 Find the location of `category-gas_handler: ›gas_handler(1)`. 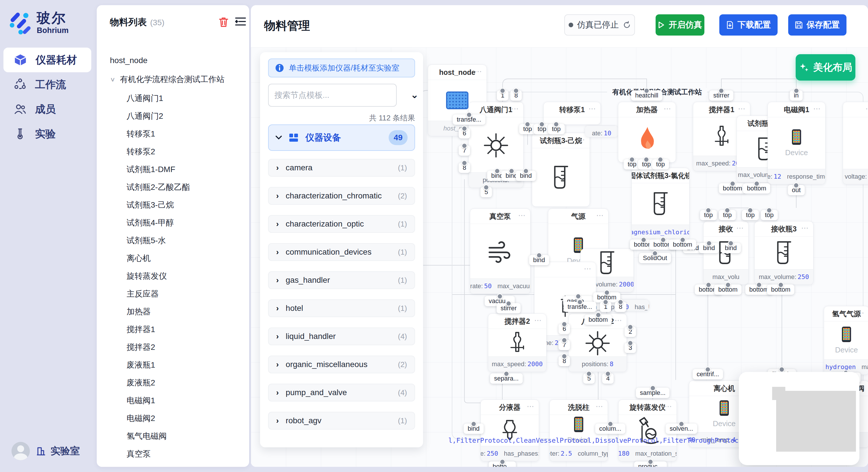

category-gas_handler: ›gas_handler(1) is located at coordinates (342, 280).